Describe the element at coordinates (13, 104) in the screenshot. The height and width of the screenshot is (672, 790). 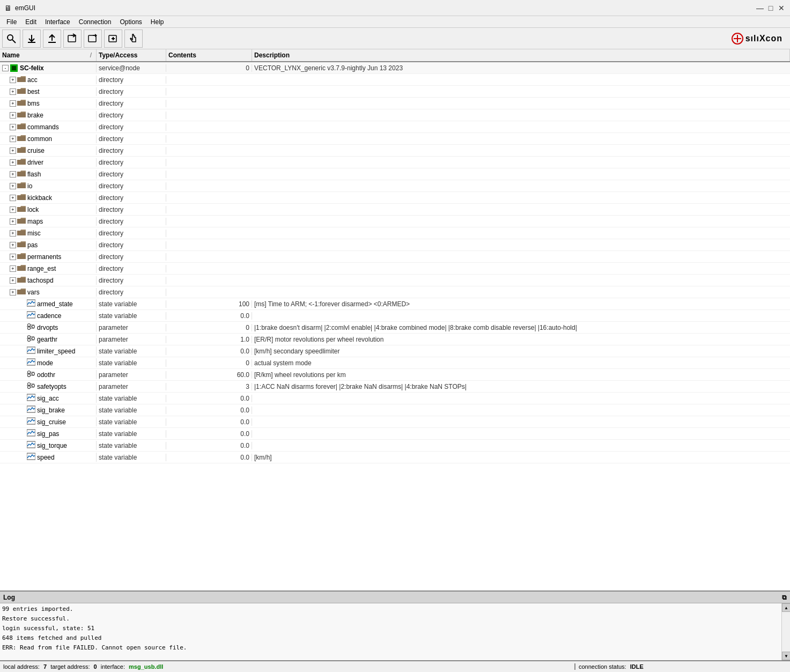
I see `expand-bms: +` at that location.